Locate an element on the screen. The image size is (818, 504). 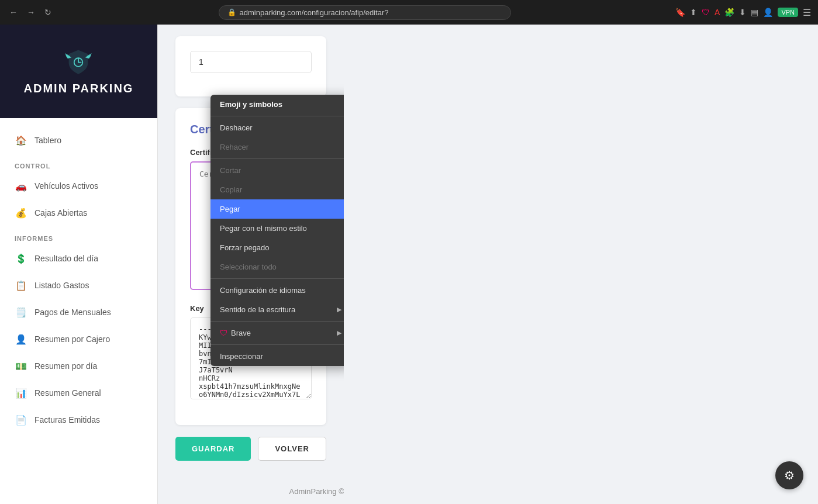
context-menu-item-brave: 🛡 Brave ▶ is located at coordinates (277, 333).